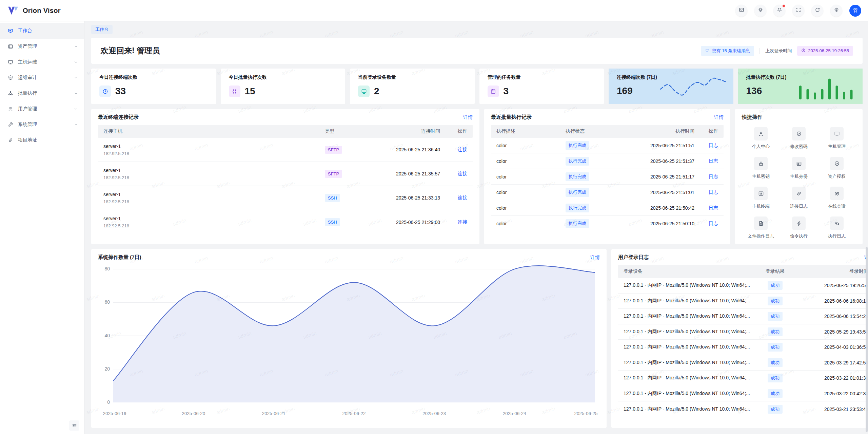 The image size is (868, 434). What do you see at coordinates (761, 228) in the screenshot?
I see `quick-action: 文件操作日志` at bounding box center [761, 228].